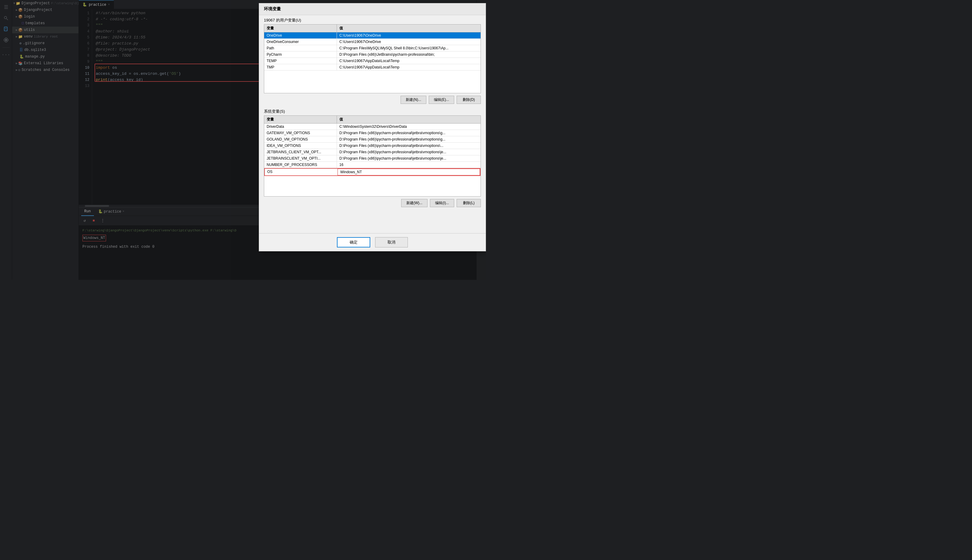  I want to click on sys-vars-header: 变量 值, so click(372, 120).